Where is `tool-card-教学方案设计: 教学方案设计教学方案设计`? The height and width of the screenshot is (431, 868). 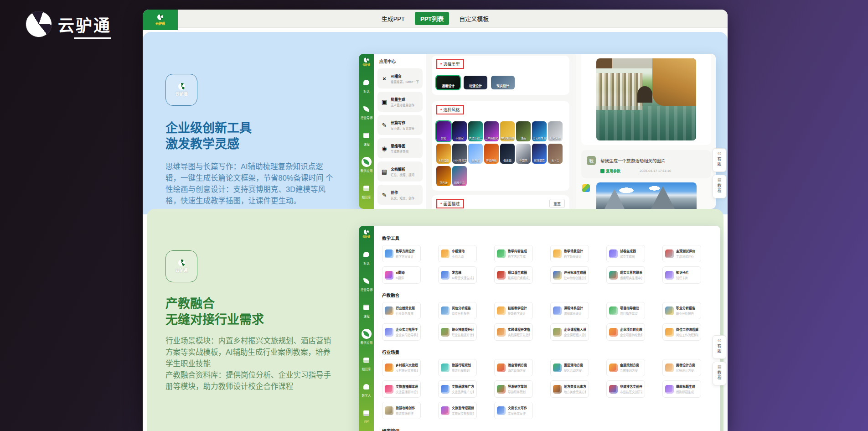 tool-card-教学方案设计: 教学方案设计教学方案设计 is located at coordinates (401, 254).